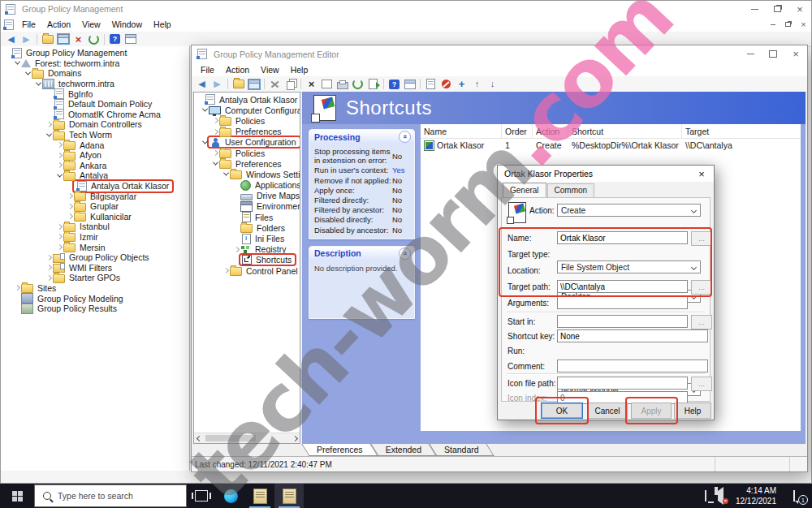 The height and width of the screenshot is (508, 812). What do you see at coordinates (622, 321) in the screenshot?
I see `start-in-input` at bounding box center [622, 321].